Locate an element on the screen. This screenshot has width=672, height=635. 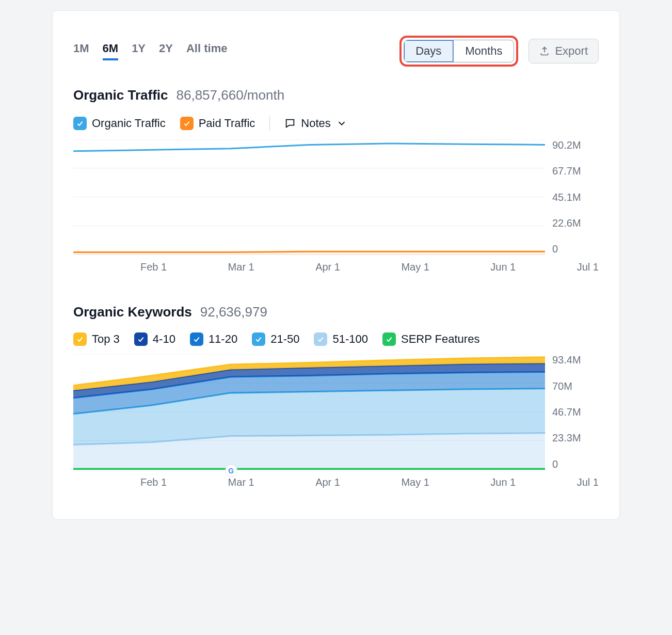
legend-11-20: 11-20 is located at coordinates (214, 339).